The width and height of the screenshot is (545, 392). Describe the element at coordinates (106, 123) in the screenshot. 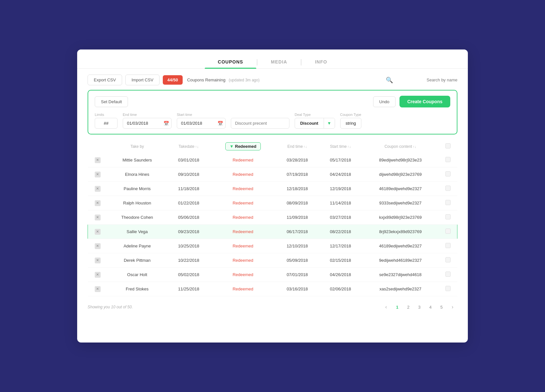

I see `limits-input` at that location.